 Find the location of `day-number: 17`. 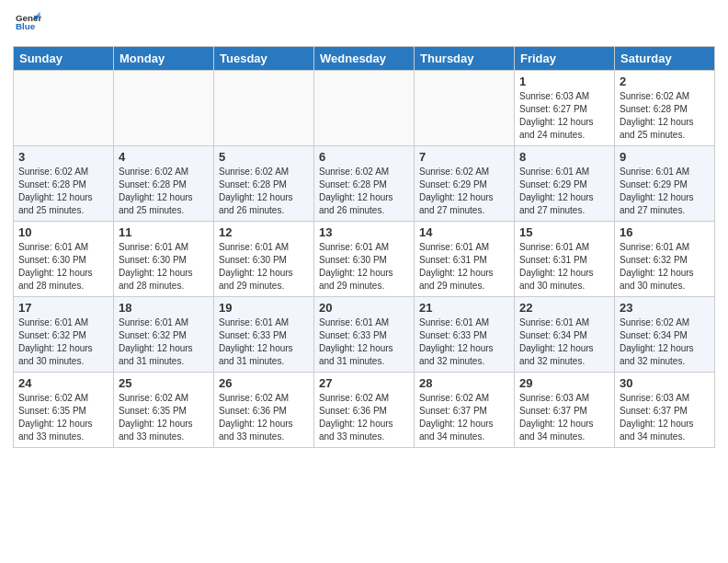

day-number: 17 is located at coordinates (63, 307).